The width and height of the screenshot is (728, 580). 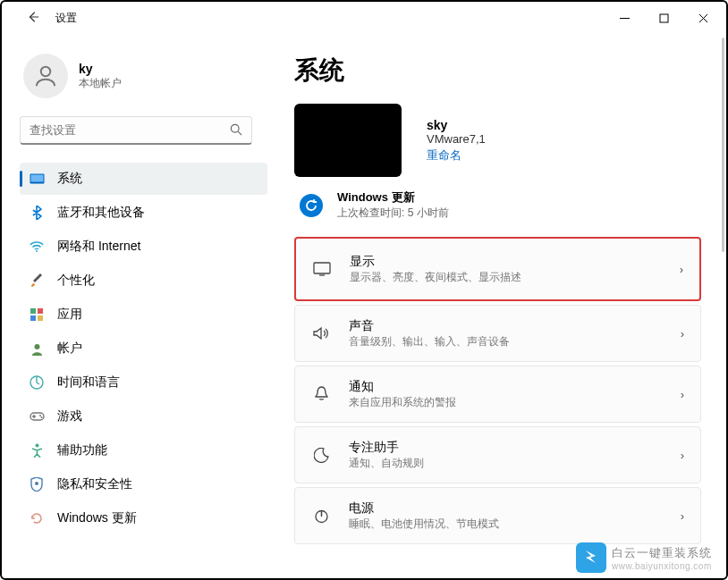 I want to click on device-model: VMware7,1, so click(x=456, y=139).